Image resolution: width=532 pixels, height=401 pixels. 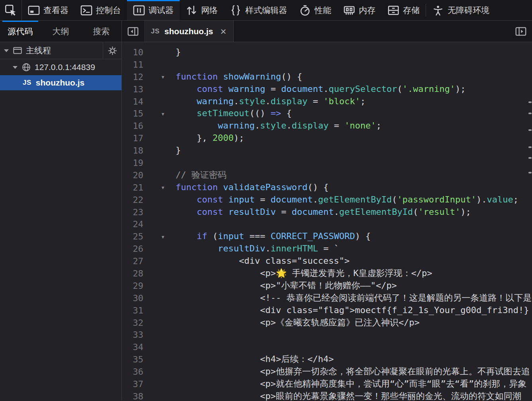 I want to click on line-number: 35, so click(x=133, y=360).